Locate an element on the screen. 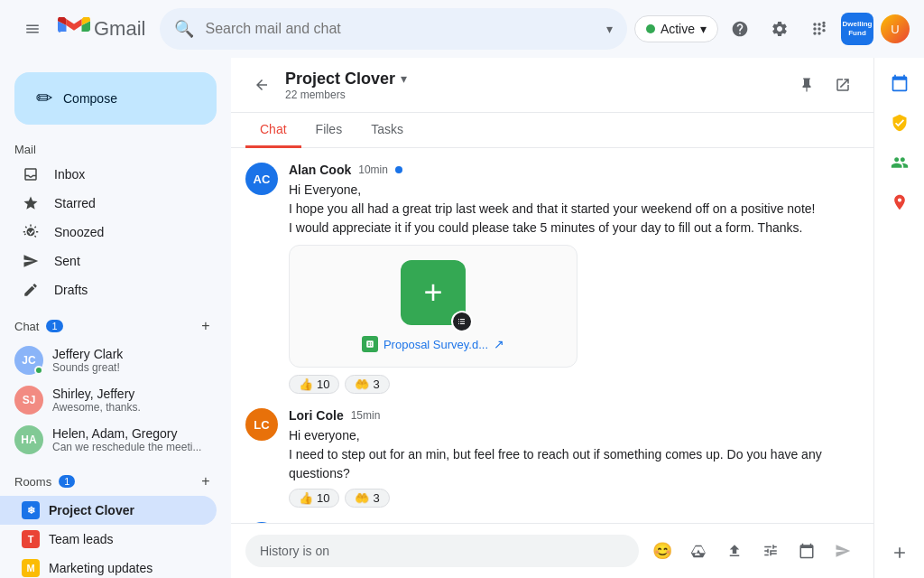 Image resolution: width=924 pixels, height=578 pixels. send-button is located at coordinates (843, 551).